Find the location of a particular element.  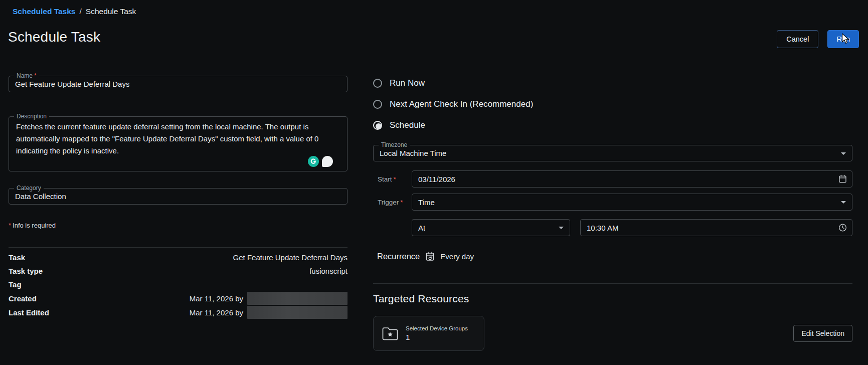

trigger-select: Time is located at coordinates (632, 202).